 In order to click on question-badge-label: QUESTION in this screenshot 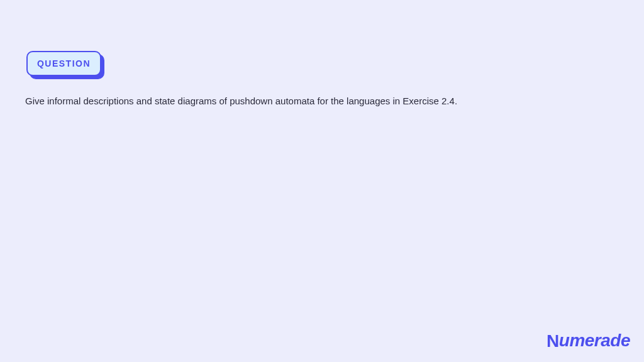, I will do `click(64, 63)`.